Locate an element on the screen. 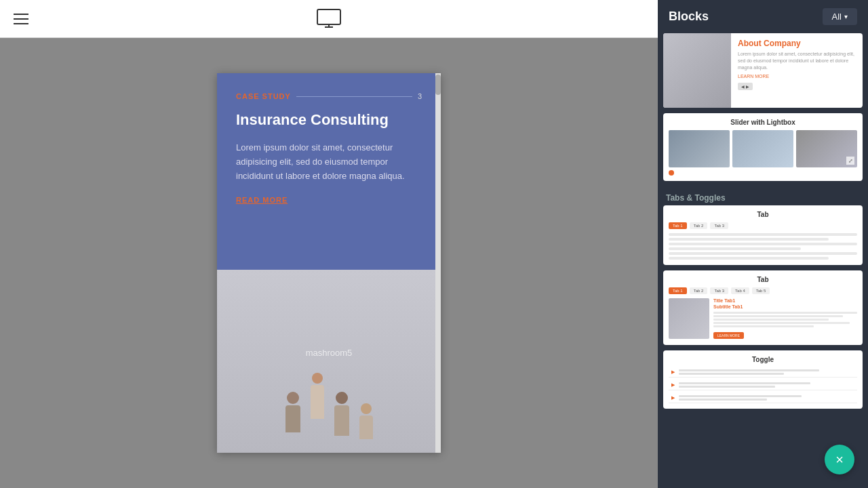 The image size is (868, 488). hamburger-icon is located at coordinates (21, 19).